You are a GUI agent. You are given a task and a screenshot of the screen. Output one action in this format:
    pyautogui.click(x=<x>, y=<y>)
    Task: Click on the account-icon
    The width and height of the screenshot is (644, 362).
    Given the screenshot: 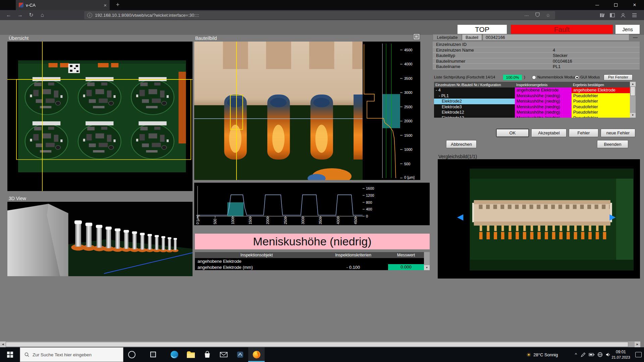 What is the action you would take?
    pyautogui.click(x=623, y=15)
    